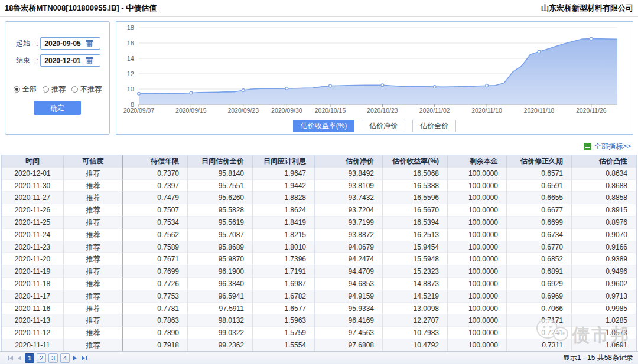 This screenshot has height=364, width=638. I want to click on radio-option: 推荐, so click(54, 90).